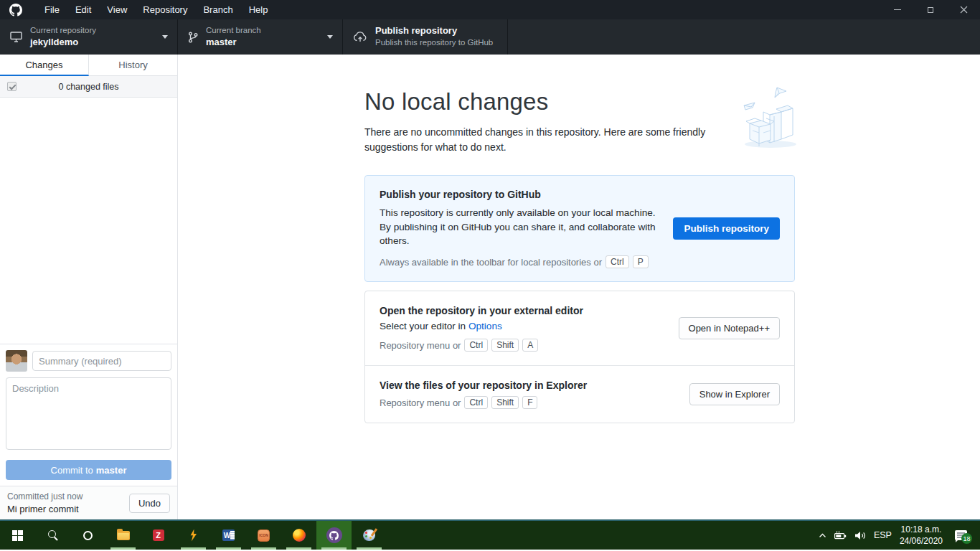  I want to click on taskbar-github-desktop, so click(334, 535).